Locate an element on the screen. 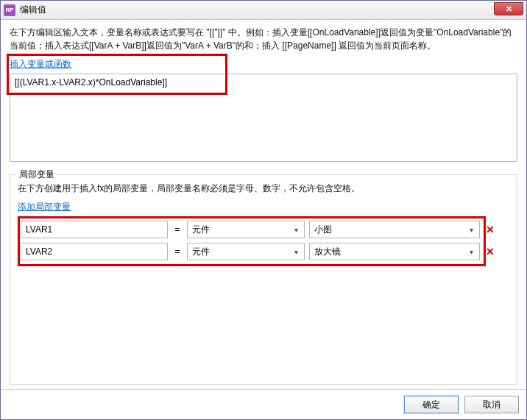 Image resolution: width=527 pixels, height=420 pixels. expression-help-text: 在下方编辑区输入文本，变量名称或表达式要写在 "[["]]" 中。例如：插入变量… is located at coordinates (264, 39).